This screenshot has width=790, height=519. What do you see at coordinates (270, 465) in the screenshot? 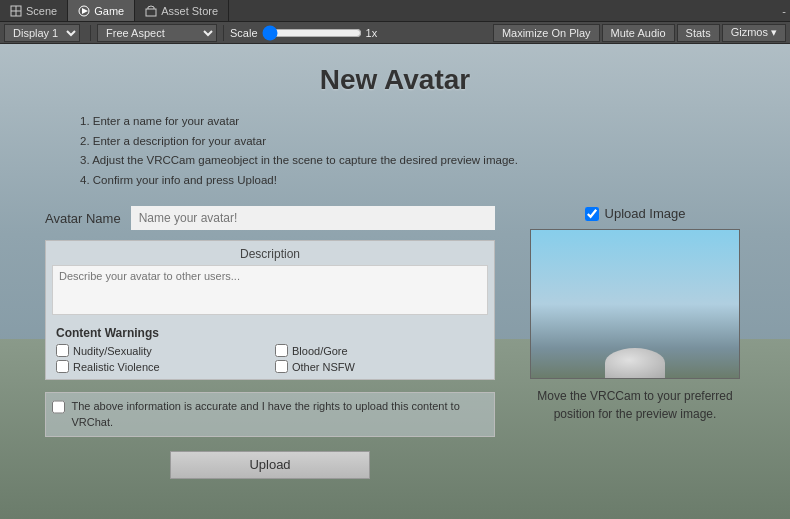
I see `upload-btn-row: Upload` at bounding box center [270, 465].